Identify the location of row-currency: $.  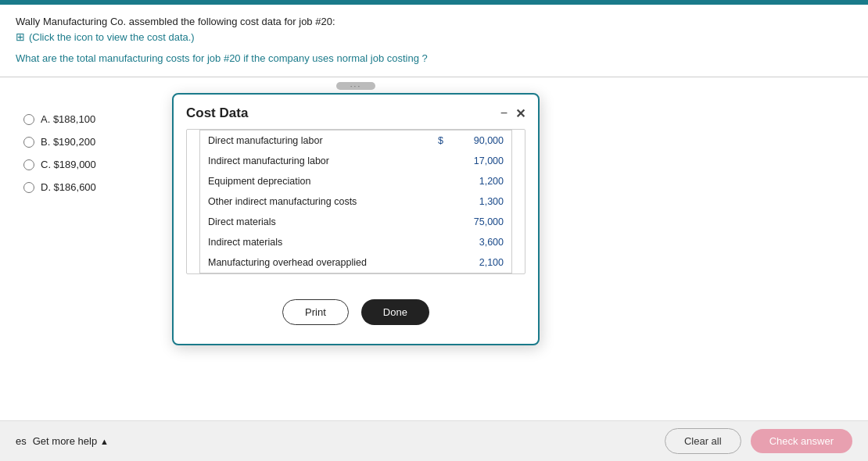
(441, 141).